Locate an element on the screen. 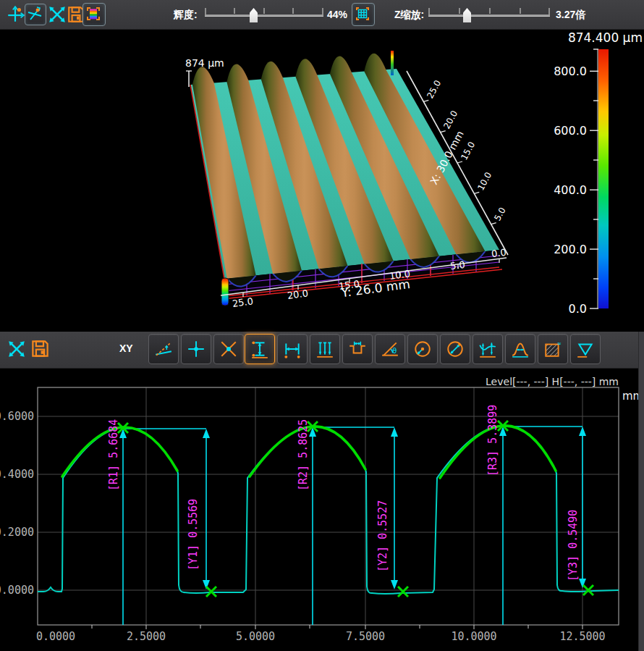  radius-icon is located at coordinates (423, 349).